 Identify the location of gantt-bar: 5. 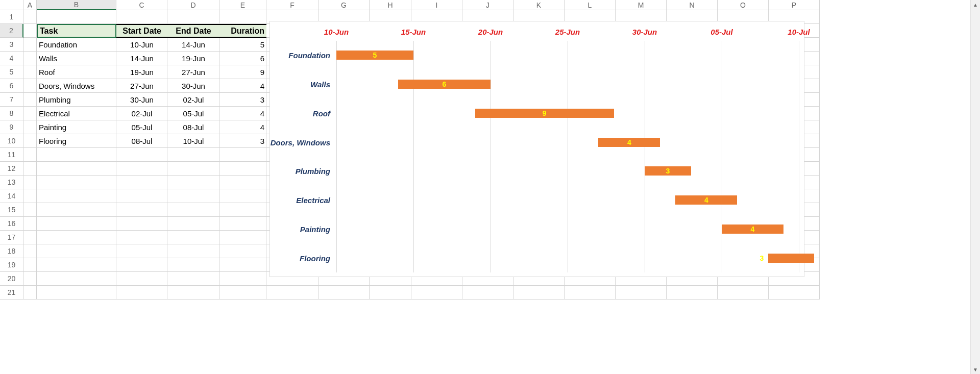
(375, 55).